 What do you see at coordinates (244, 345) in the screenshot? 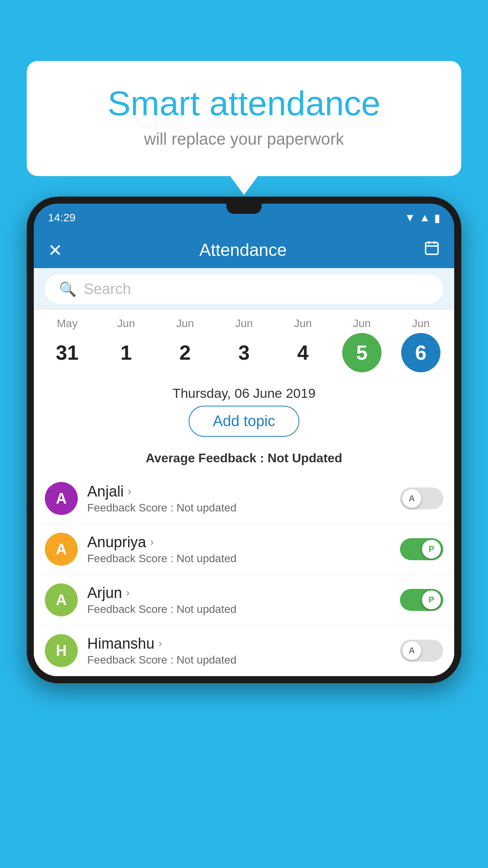
I see `calendar-strip-inner: May31Jun1Jun2Jun3Jun4Jun5Jun6` at bounding box center [244, 345].